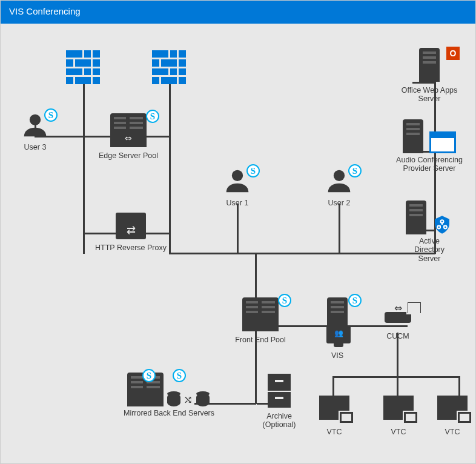 This screenshot has height=464, width=476. What do you see at coordinates (237, 203) in the screenshot?
I see `node-label: User 1` at bounding box center [237, 203].